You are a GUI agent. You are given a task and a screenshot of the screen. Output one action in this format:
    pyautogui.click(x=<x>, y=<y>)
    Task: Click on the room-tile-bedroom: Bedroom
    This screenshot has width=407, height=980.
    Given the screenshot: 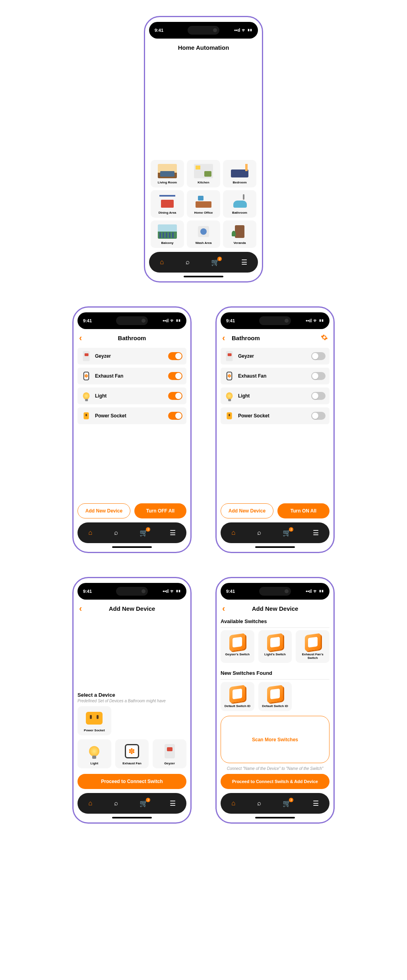 What is the action you would take?
    pyautogui.click(x=240, y=173)
    